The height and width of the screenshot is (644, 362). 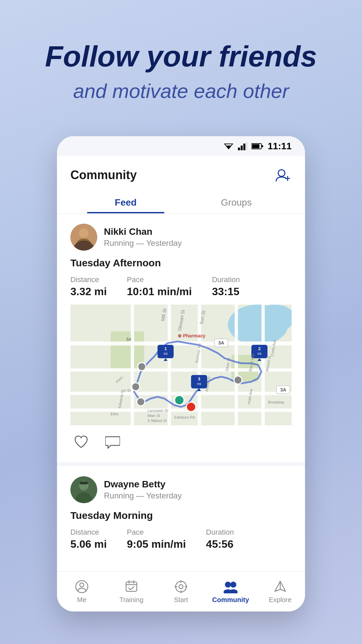 What do you see at coordinates (82, 587) in the screenshot?
I see `nav-me-icon` at bounding box center [82, 587].